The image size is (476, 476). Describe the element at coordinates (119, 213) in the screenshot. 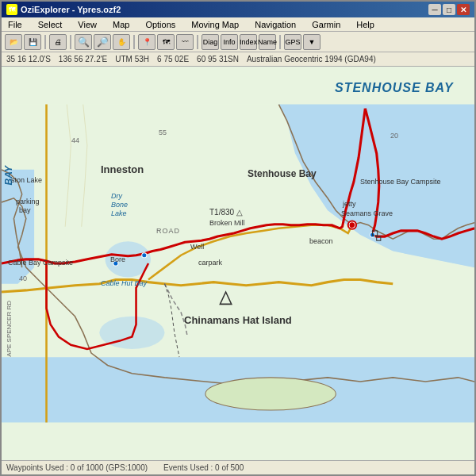

I see `lake-label: Lake` at that location.